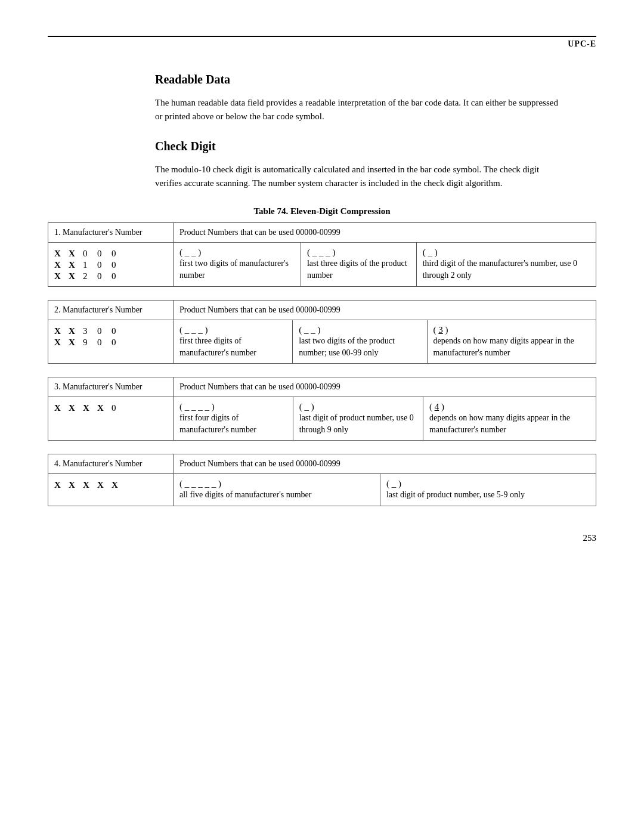 The width and height of the screenshot is (644, 833). What do you see at coordinates (322, 42) in the screenshot?
I see `header: UPC-E` at bounding box center [322, 42].